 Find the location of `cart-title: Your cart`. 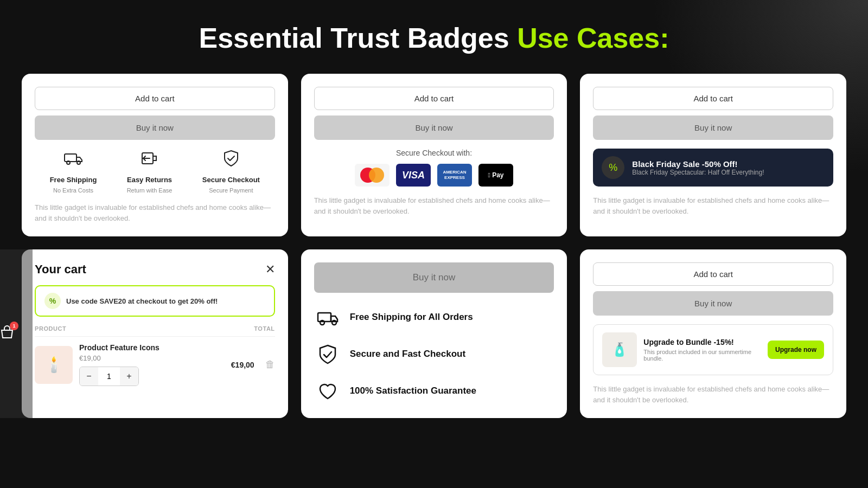

cart-title: Your cart is located at coordinates (61, 269).